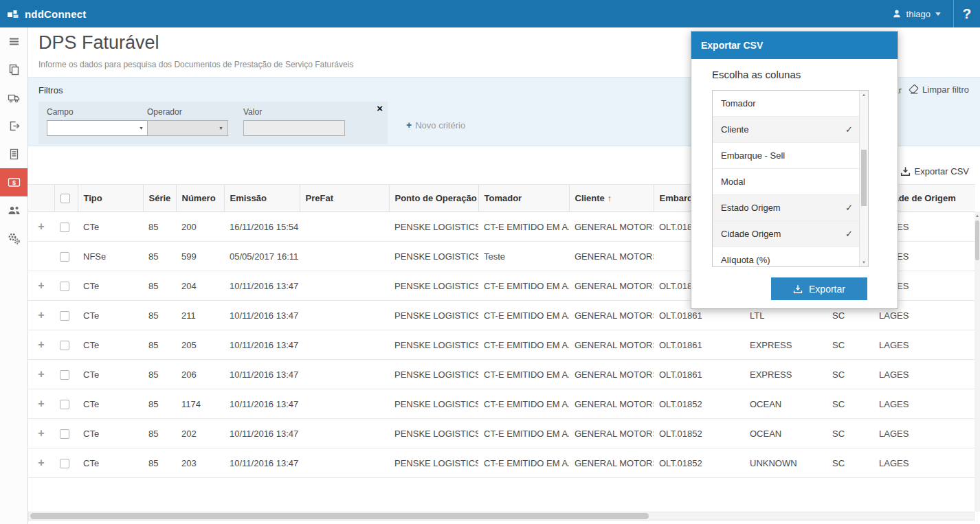  I want to click on export-column-label: Modal, so click(733, 181).